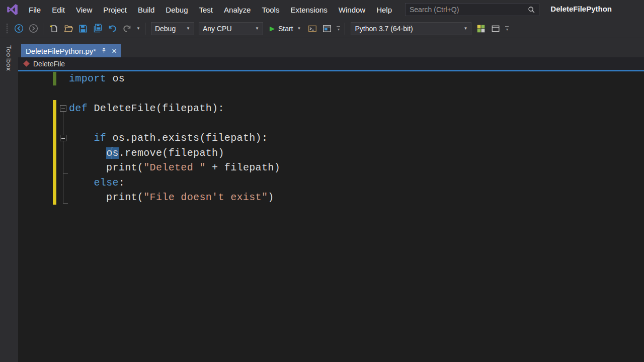 This screenshot has width=644, height=362. Describe the element at coordinates (352, 10) in the screenshot. I see `menu-item-window: Window` at that location.